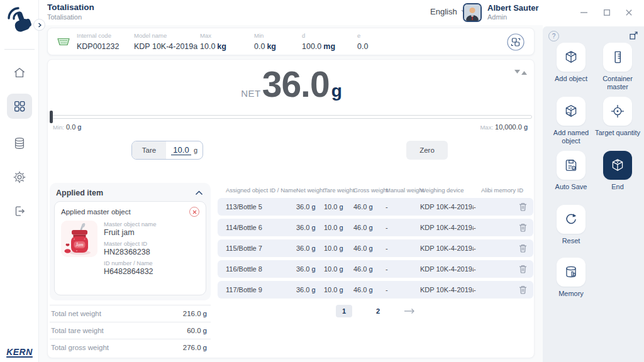 Image resolution: width=644 pixels, height=362 pixels. What do you see at coordinates (584, 13) in the screenshot?
I see `window-minimize-button` at bounding box center [584, 13].